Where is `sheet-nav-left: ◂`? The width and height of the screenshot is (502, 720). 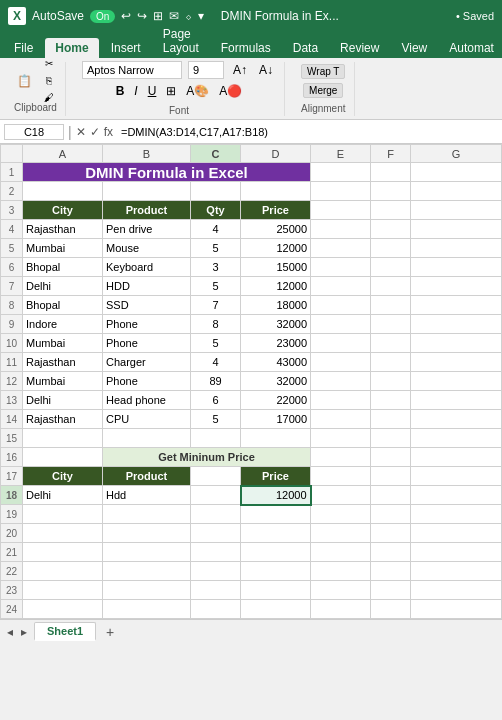 sheet-nav-left: ◂ is located at coordinates (10, 632).